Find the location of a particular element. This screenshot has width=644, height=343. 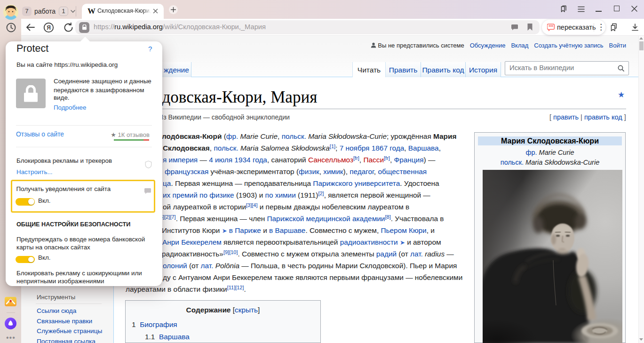

svg-text: Я is located at coordinates (49, 28).